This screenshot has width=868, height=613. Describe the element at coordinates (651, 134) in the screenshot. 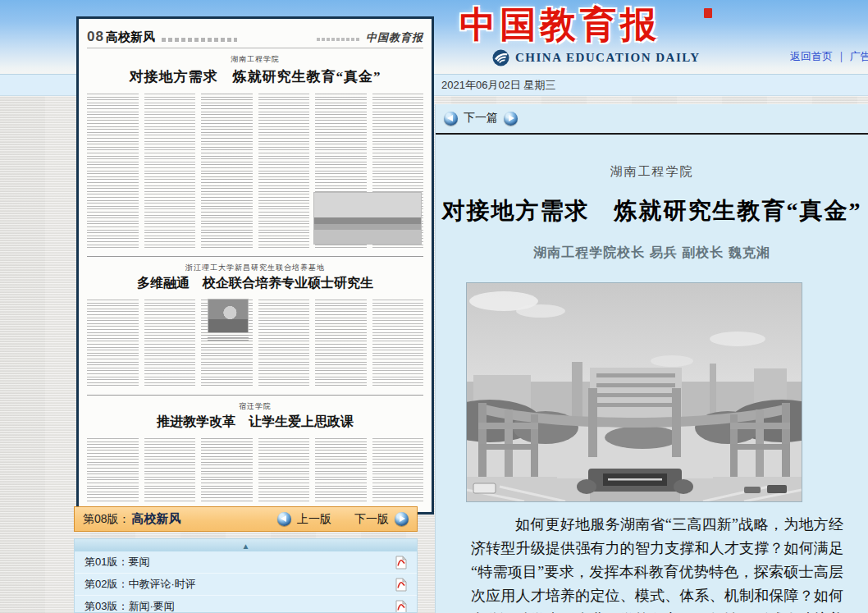

I see `article-divider` at that location.